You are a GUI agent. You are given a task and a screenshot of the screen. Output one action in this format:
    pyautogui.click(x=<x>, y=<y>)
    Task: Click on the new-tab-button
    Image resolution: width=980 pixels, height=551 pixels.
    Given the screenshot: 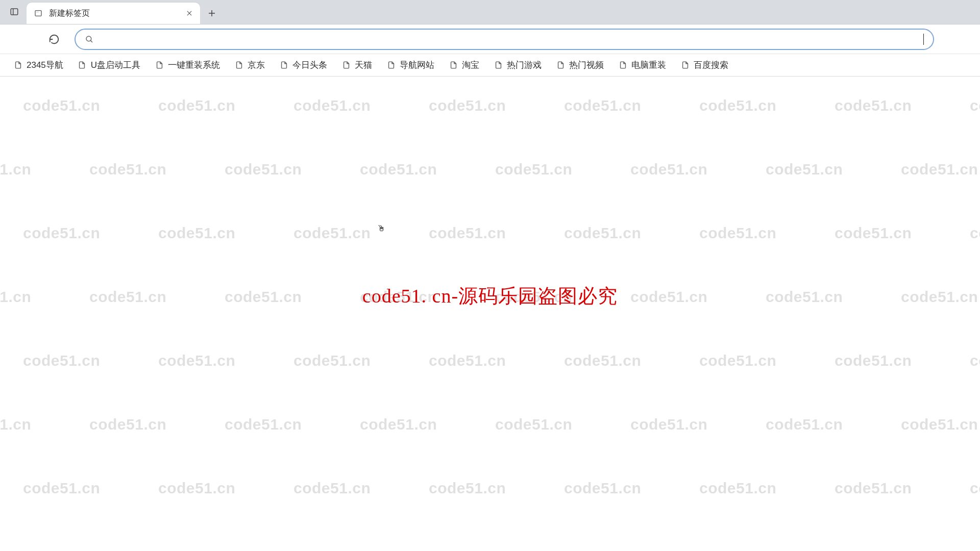 What is the action you would take?
    pyautogui.click(x=212, y=13)
    